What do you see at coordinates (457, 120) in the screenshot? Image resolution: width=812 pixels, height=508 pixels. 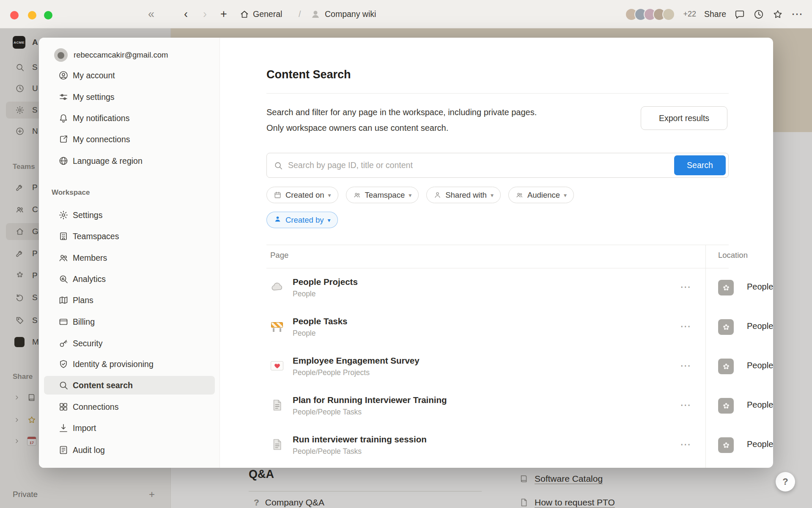 I see `panel-description: Search and filter for any page in the wo…` at bounding box center [457, 120].